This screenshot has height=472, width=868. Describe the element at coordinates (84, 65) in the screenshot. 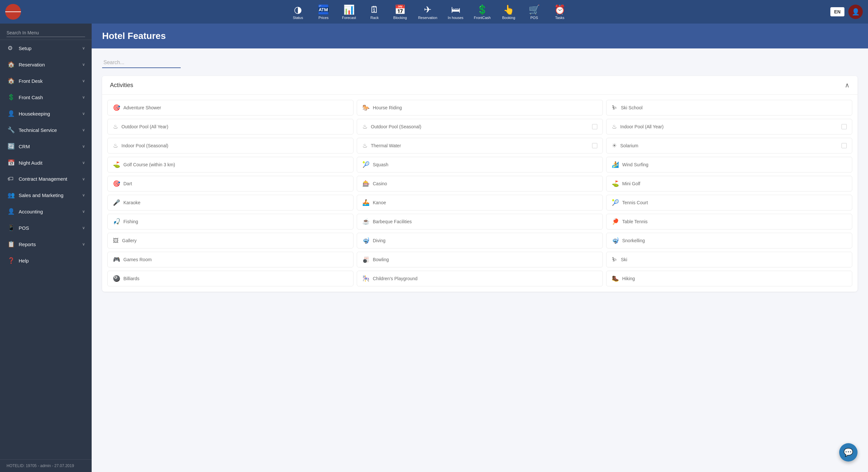

I see `reservation-arrow-icon: ∨` at that location.